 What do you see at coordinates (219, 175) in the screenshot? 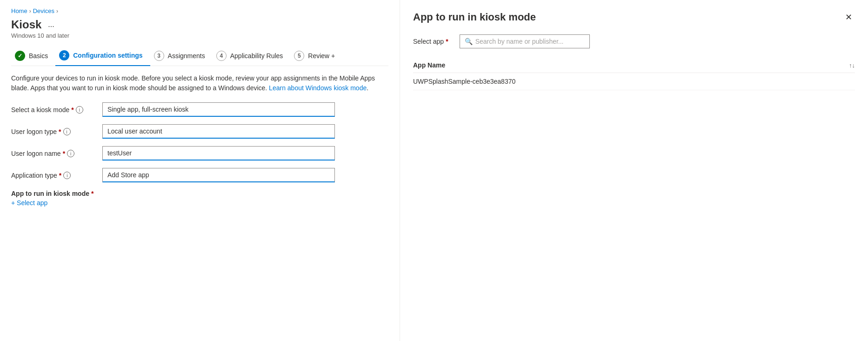
I see `application-type-input` at bounding box center [219, 175].